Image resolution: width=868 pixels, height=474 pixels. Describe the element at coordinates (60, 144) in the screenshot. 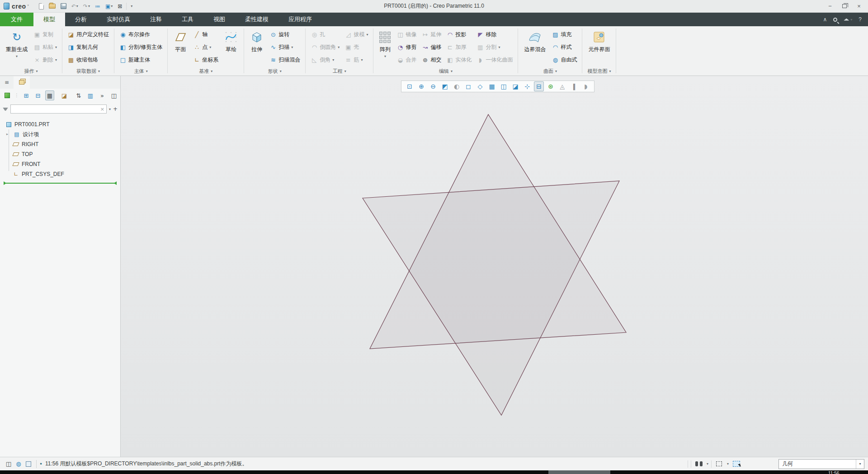

I see `tree-node-right-plane: RIGHT` at that location.